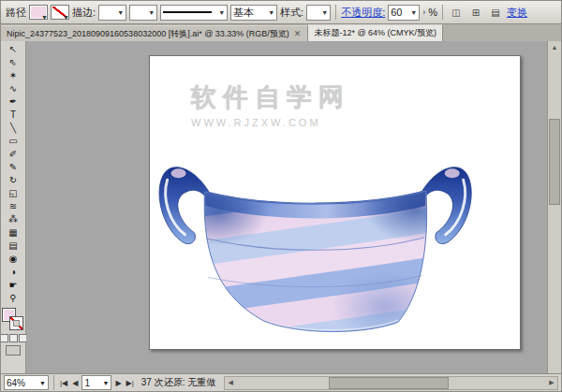 This screenshot has width=562, height=392. Describe the element at coordinates (389, 384) in the screenshot. I see `horizontal-scroll-thumb` at that location.